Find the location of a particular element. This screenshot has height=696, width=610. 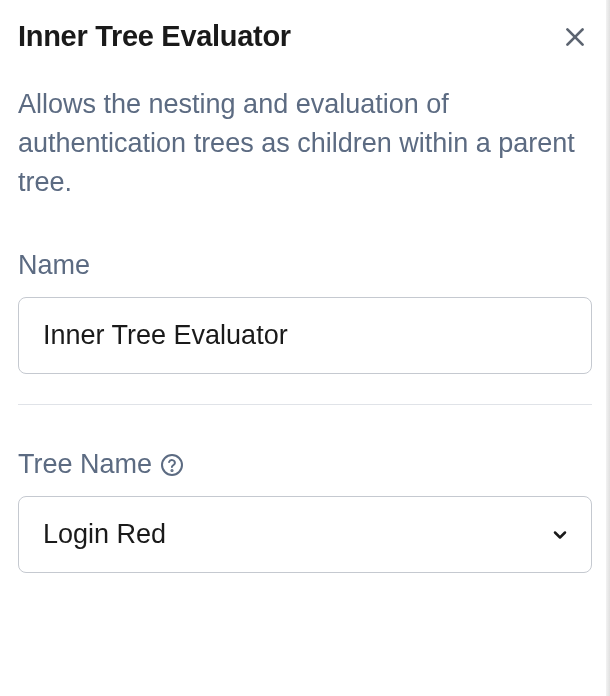

tree-name-select: Login Red is located at coordinates (305, 534).